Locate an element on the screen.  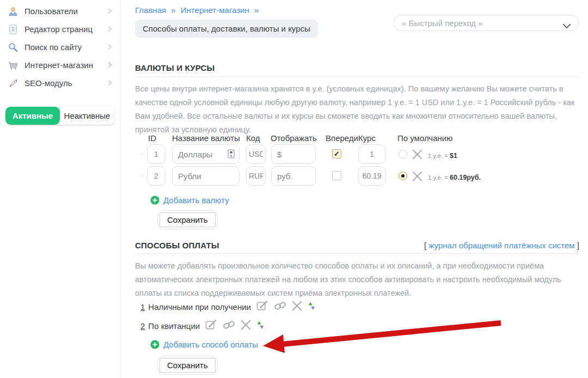
sidebar-item-label: Поиск по сайту is located at coordinates (53, 47).